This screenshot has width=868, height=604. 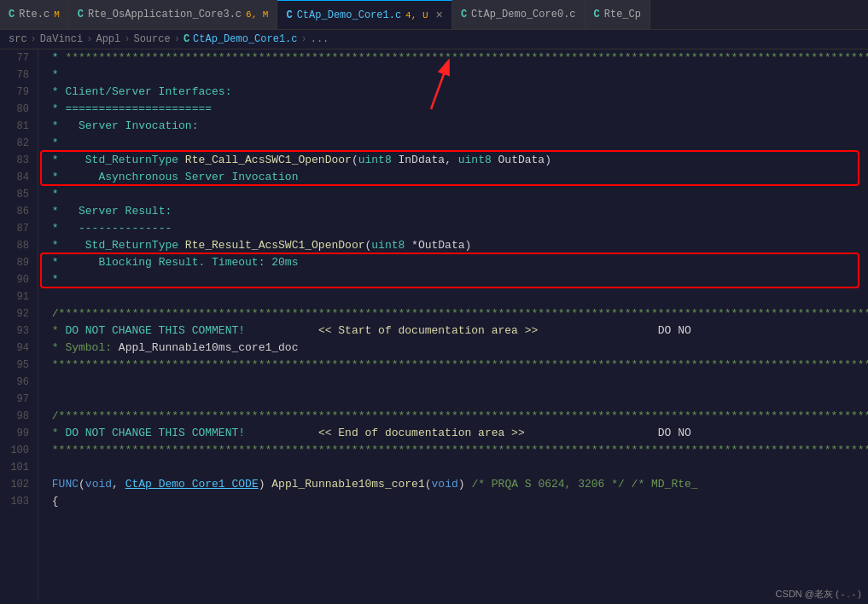 What do you see at coordinates (17, 450) in the screenshot?
I see `ln-100: 100` at bounding box center [17, 450].